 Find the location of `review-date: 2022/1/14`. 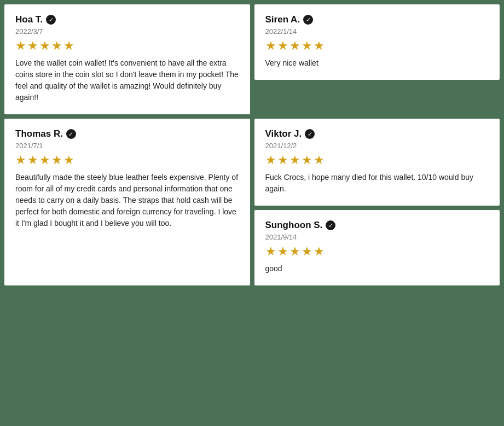

review-date: 2022/1/14 is located at coordinates (378, 32).